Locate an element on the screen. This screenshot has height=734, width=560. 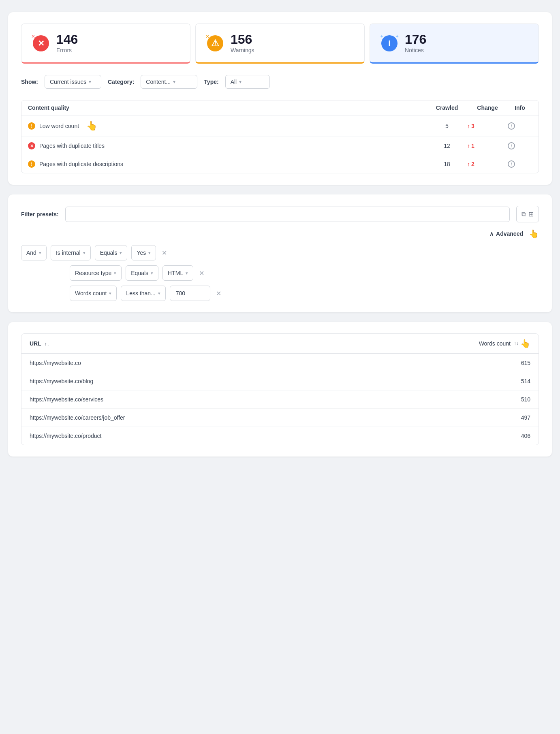
filter-row-3: Words count ▾ Less than... ▾ ✕ is located at coordinates (304, 293).